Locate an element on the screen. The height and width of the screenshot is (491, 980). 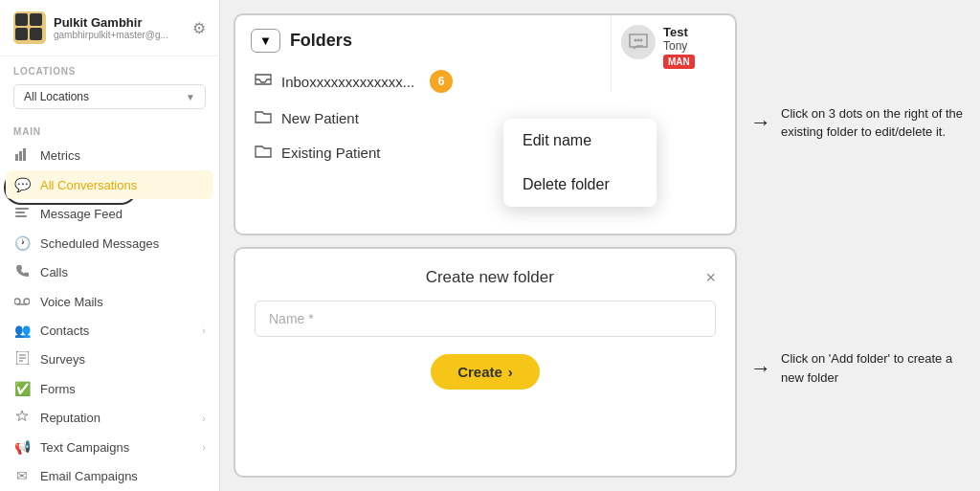
conversations-icon: 💬 is located at coordinates (22, 185).